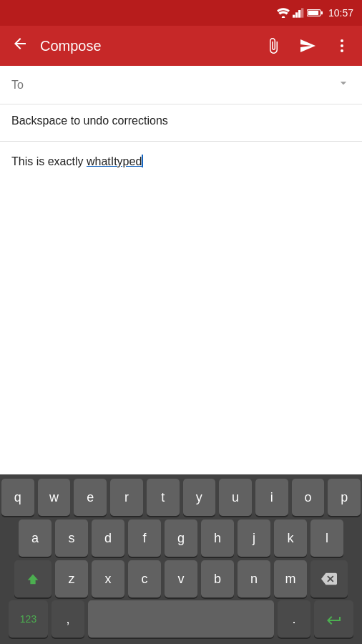  What do you see at coordinates (181, 538) in the screenshot?
I see `key-g: g` at bounding box center [181, 538].